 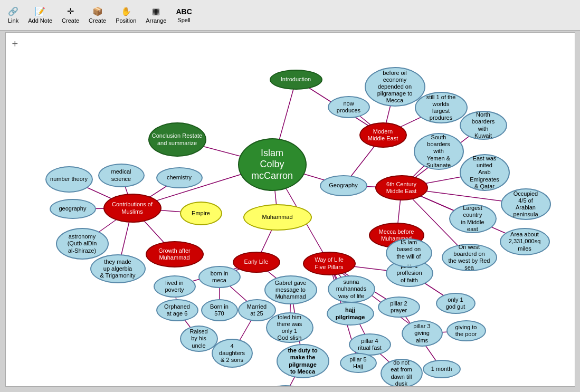 I want to click on node-pillar5: pillar 5Hajj, so click(x=358, y=363).